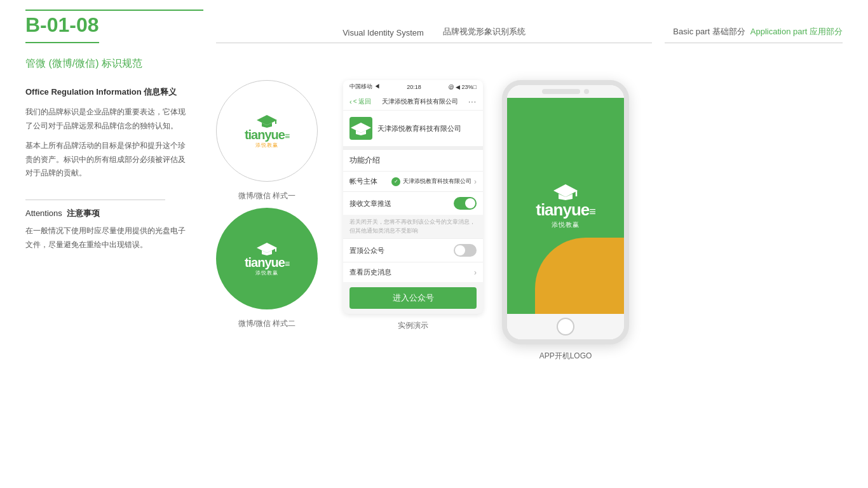 This screenshot has height=488, width=868. What do you see at coordinates (413, 130) in the screenshot?
I see `wechat-profile-section: 天津添悦教育科技有限公司` at bounding box center [413, 130].